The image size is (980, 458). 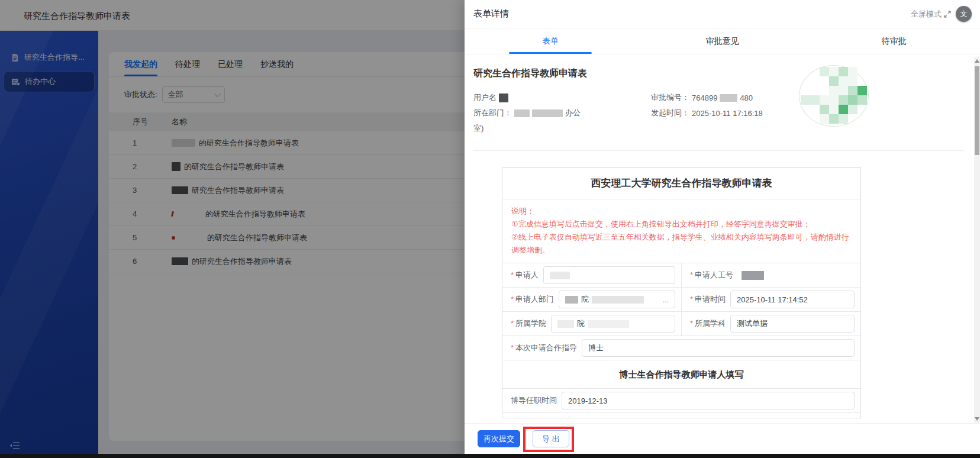 What do you see at coordinates (550, 41) in the screenshot?
I see `tab-form: 表单` at bounding box center [550, 41].